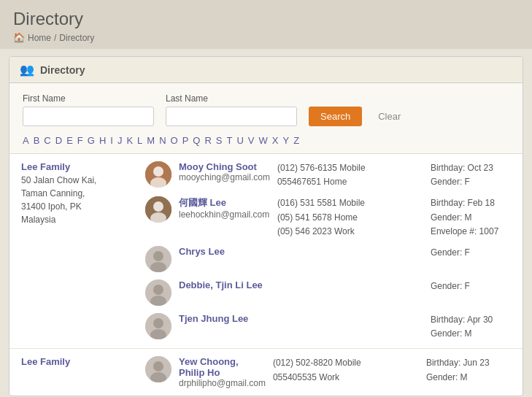 The image size is (532, 397). I want to click on family-address: 50 Jalan Chow Kai, Taman Canning, 31400 …, so click(80, 200).